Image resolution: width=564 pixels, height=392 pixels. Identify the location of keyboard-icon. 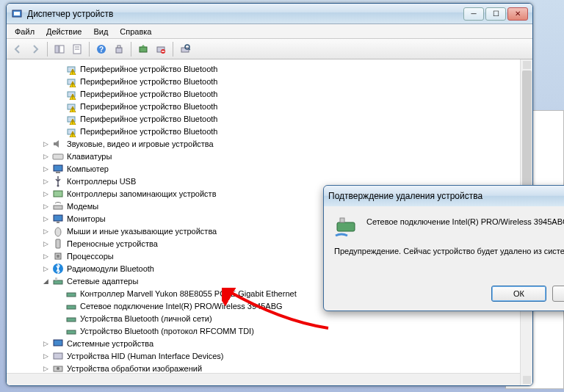
(58, 156).